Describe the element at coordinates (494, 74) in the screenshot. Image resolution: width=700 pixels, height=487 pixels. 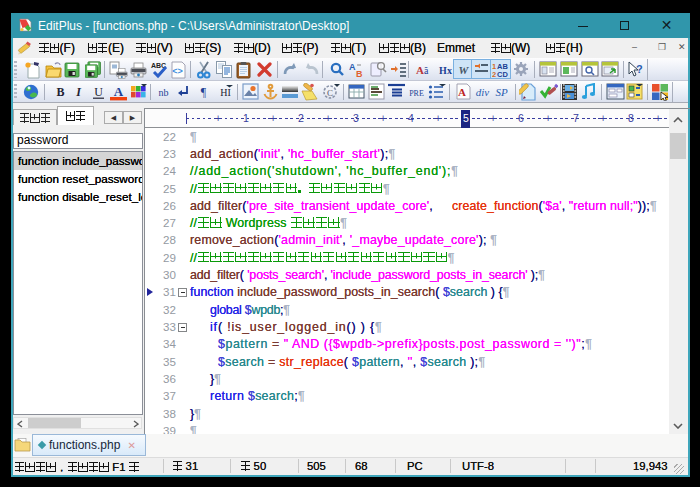
I see `svg-text: 2` at that location.